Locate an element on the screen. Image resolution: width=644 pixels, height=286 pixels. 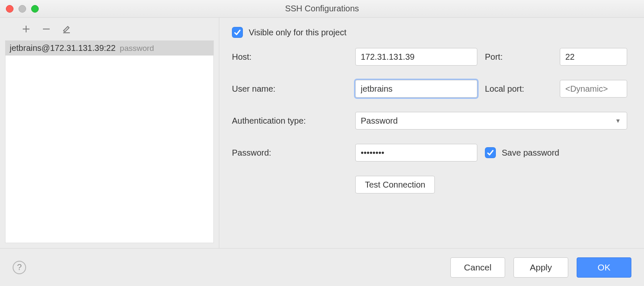
authtype-select: Password ▼ is located at coordinates (491, 121).